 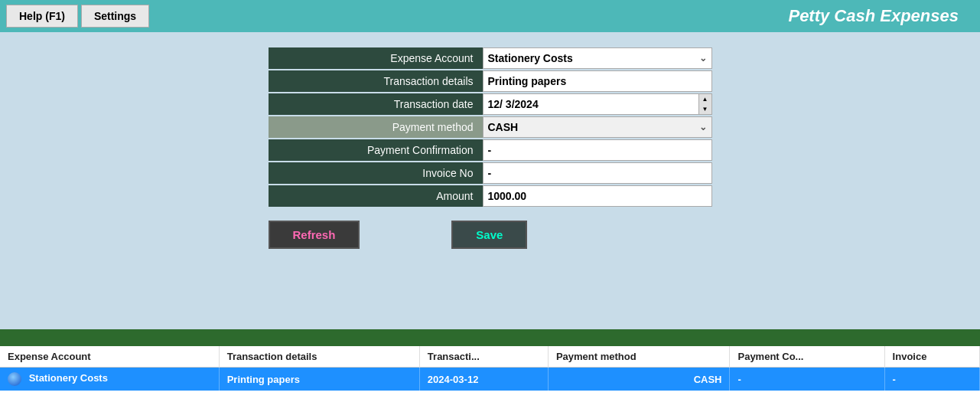 I want to click on refresh-button: Refresh, so click(x=314, y=234).